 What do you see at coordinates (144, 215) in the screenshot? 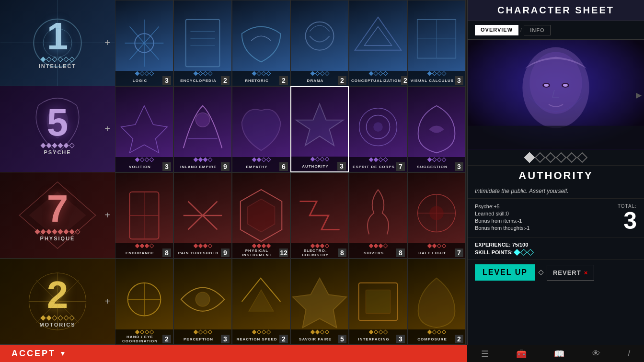
I see `skill-card-endurance: ENDURANCE8` at bounding box center [144, 215].